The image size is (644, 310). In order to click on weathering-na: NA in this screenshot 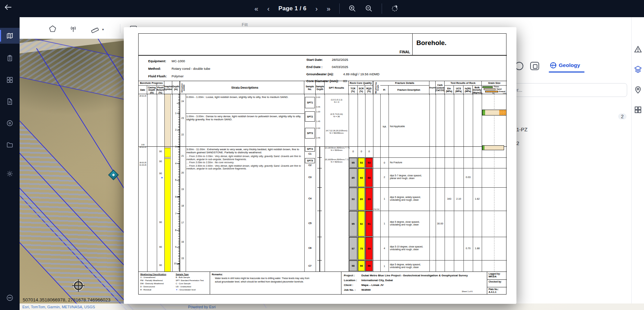, I will do `click(384, 126)`.